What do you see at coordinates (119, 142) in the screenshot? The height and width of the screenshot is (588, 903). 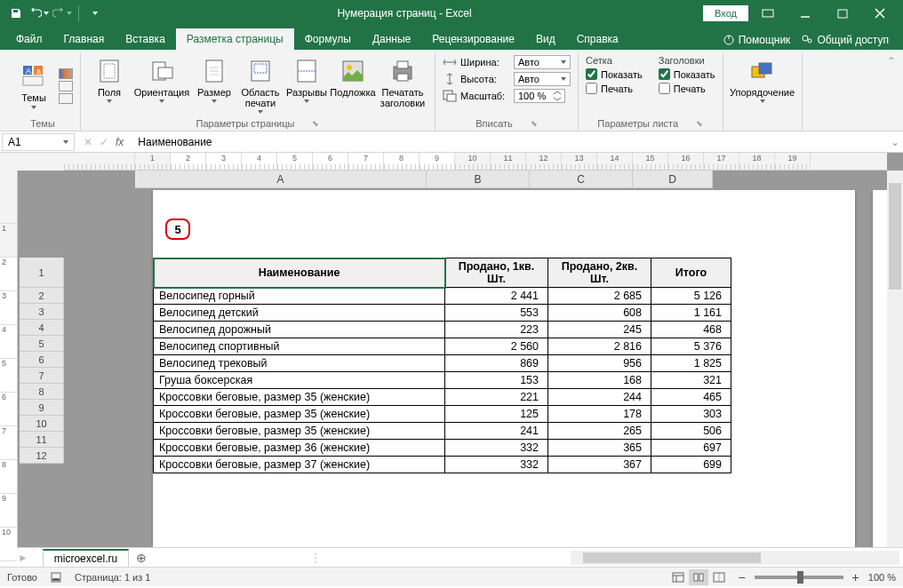 I see `insert-function-icon: fx` at bounding box center [119, 142].